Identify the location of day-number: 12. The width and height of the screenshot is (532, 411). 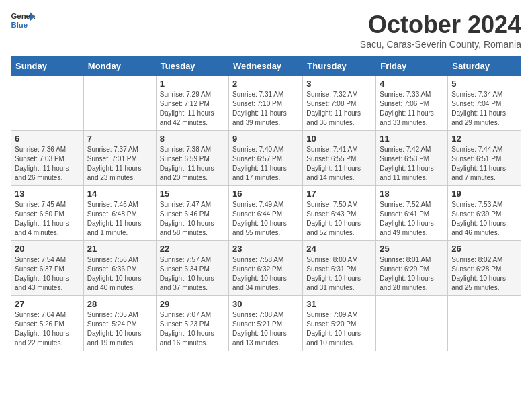
(484, 138).